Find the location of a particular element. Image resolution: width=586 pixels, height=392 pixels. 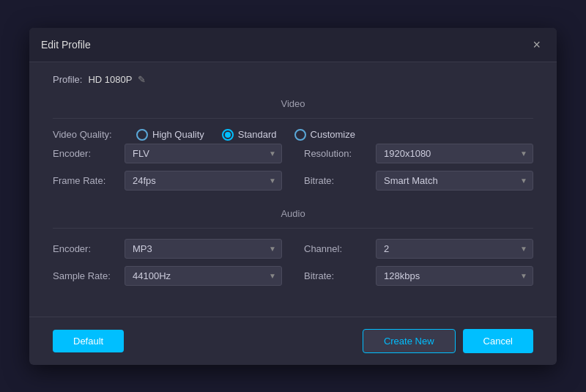

audio-bitrate-select: 128kbps 64kbps 192kbps 256kbps 320kbps is located at coordinates (454, 275).